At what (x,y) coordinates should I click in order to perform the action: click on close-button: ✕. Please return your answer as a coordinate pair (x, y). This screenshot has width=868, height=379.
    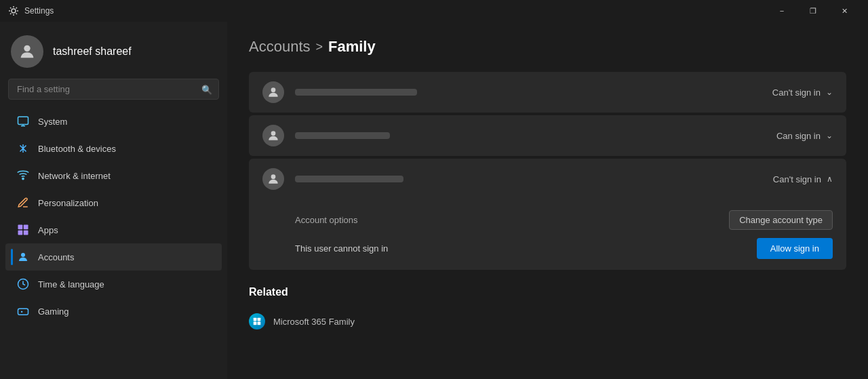
    Looking at the image, I should click on (844, 11).